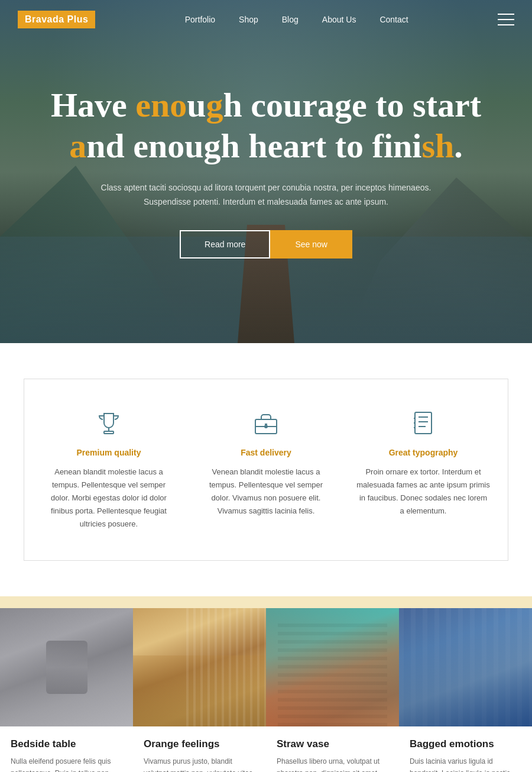 Image resolution: width=532 pixels, height=772 pixels. I want to click on hamburger-menu, so click(506, 20).